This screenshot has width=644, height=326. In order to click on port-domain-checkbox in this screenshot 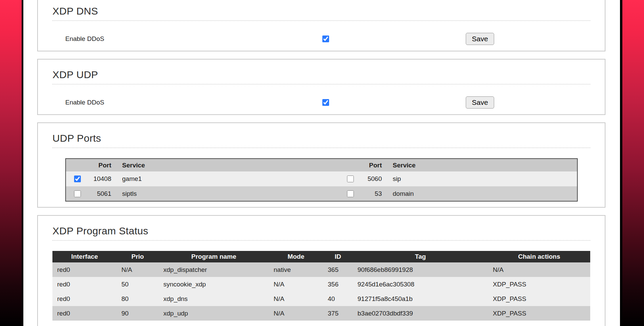, I will do `click(350, 194)`.